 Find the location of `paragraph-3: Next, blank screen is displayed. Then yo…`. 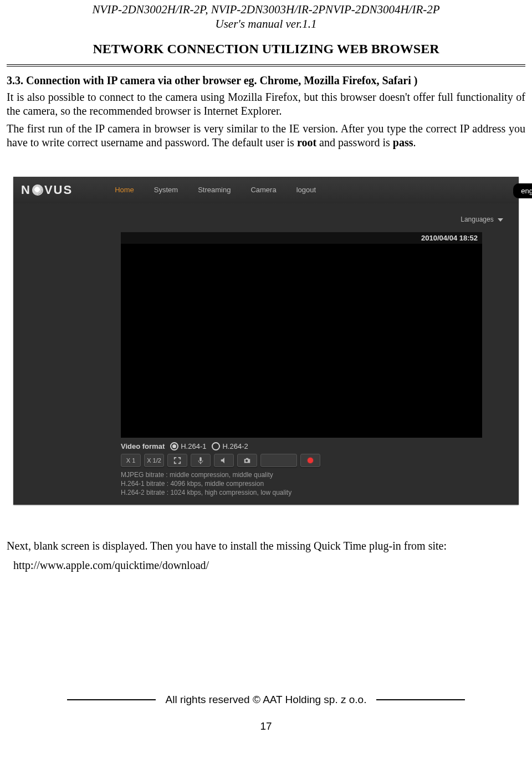

paragraph-3: Next, blank screen is displayed. Then yo… is located at coordinates (266, 546).